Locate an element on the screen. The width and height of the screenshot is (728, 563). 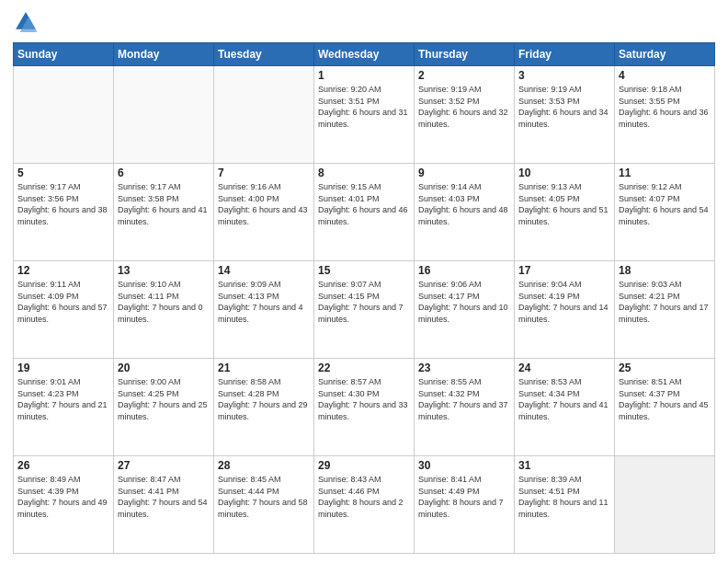
day-number: 24 is located at coordinates (564, 368).